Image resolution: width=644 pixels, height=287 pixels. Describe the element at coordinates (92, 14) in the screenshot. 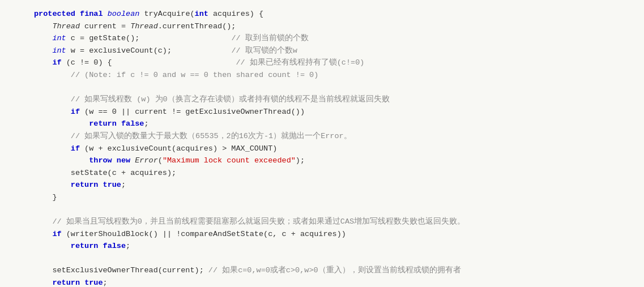

I see `keyword-final: final` at that location.